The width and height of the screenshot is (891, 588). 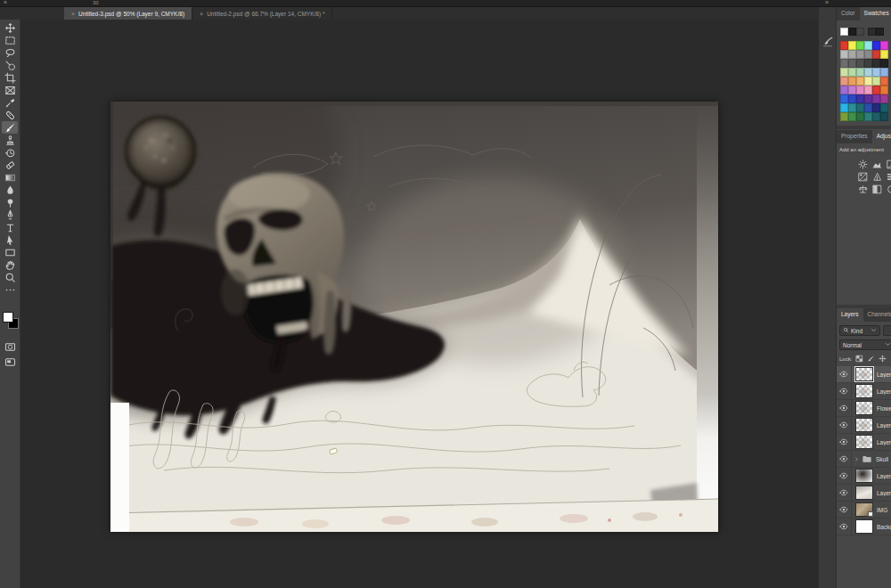 I want to click on document-tab-1: × Untitled-3.psd @ 50% (Layer 9, CMYK/8), so click(x=128, y=13).